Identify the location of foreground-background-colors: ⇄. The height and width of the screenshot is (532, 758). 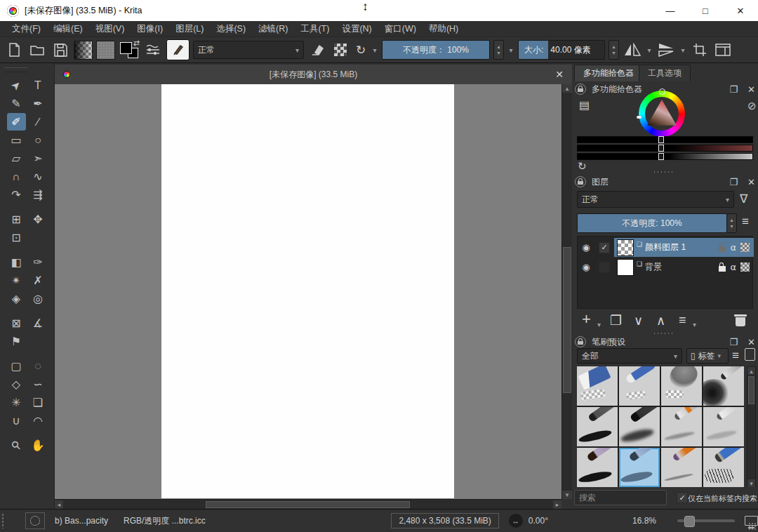
(129, 50).